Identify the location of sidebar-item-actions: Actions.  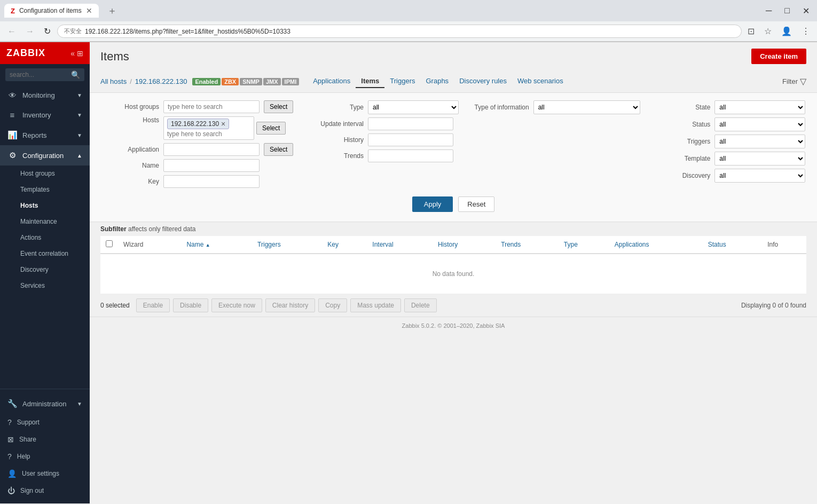
(45, 238).